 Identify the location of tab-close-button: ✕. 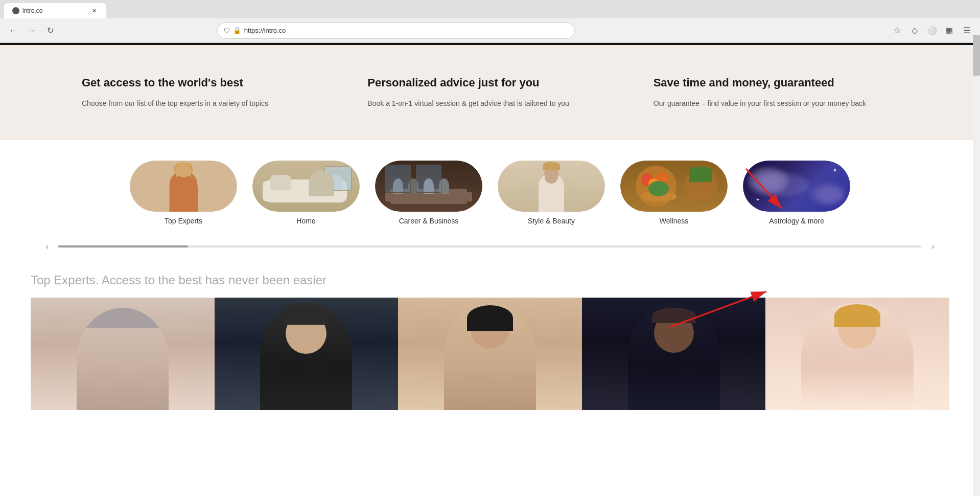
(94, 11).